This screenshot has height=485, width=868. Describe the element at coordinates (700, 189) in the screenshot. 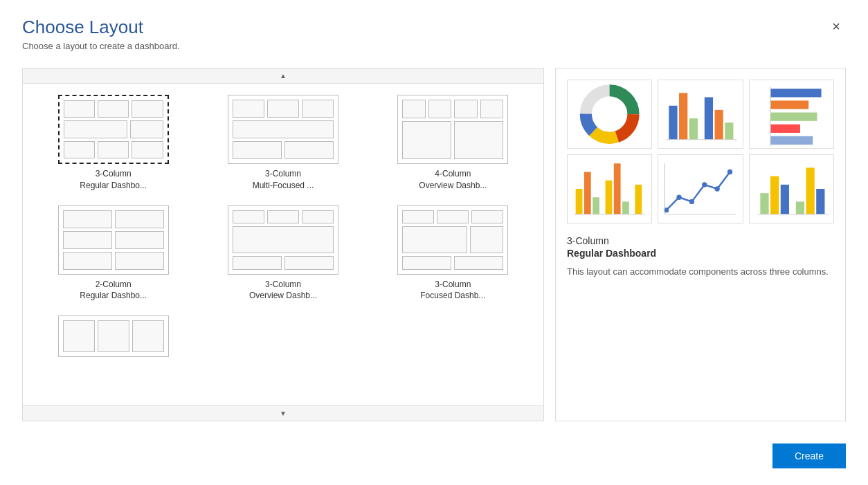

I see `preview-chart-line` at that location.